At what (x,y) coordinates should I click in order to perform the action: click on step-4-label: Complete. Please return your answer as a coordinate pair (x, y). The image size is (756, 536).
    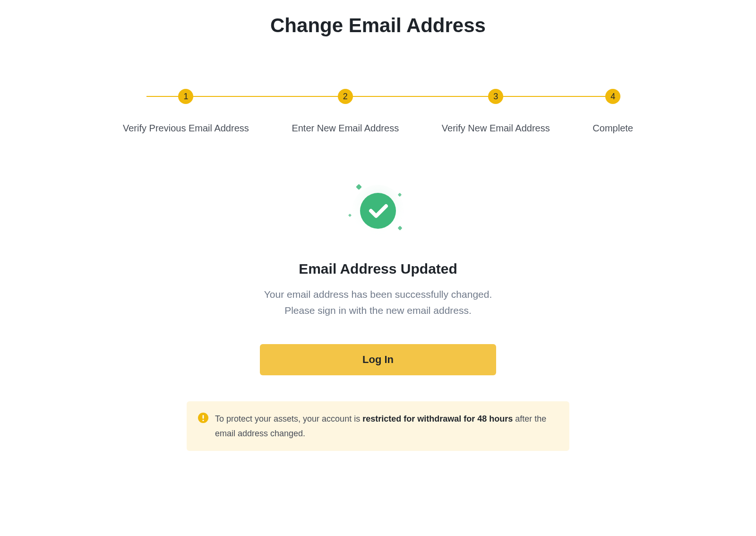
    Looking at the image, I should click on (613, 129).